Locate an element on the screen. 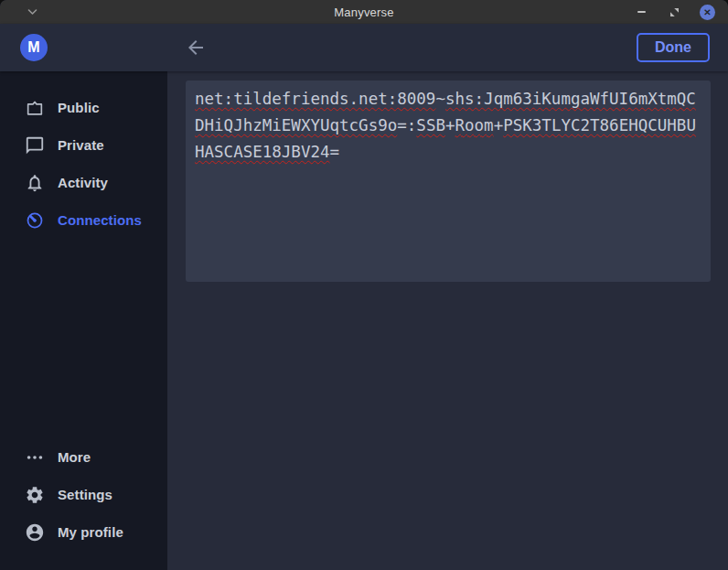  titlebar: Manyverse ✕ is located at coordinates (364, 12).